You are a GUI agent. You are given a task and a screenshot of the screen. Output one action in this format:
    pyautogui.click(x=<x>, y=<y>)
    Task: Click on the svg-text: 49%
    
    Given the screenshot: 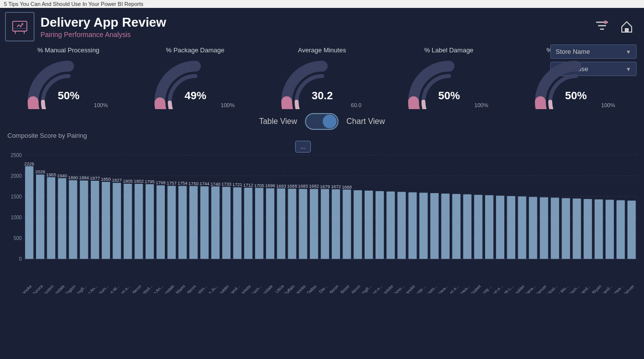 What is the action you would take?
    pyautogui.click(x=195, y=96)
    